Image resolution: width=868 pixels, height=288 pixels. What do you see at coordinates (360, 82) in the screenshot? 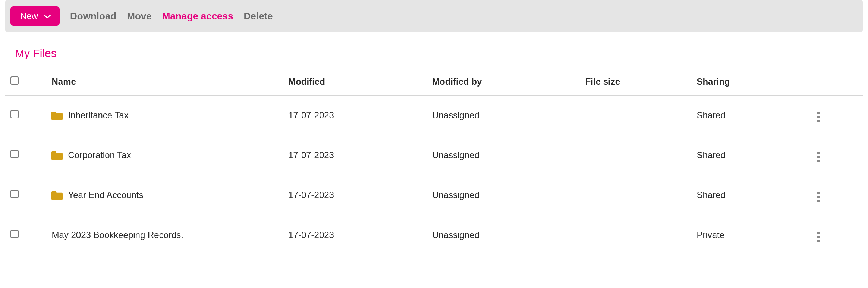
I see `header-modified: Modified` at bounding box center [360, 82].